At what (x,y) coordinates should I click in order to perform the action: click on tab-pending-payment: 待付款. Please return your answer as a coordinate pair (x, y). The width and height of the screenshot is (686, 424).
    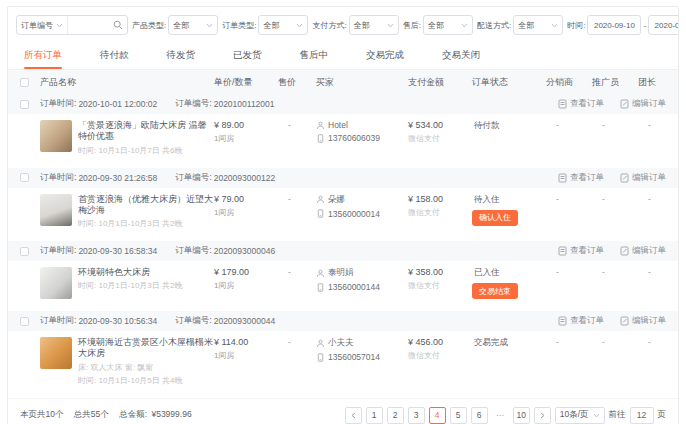
    Looking at the image, I should click on (114, 55).